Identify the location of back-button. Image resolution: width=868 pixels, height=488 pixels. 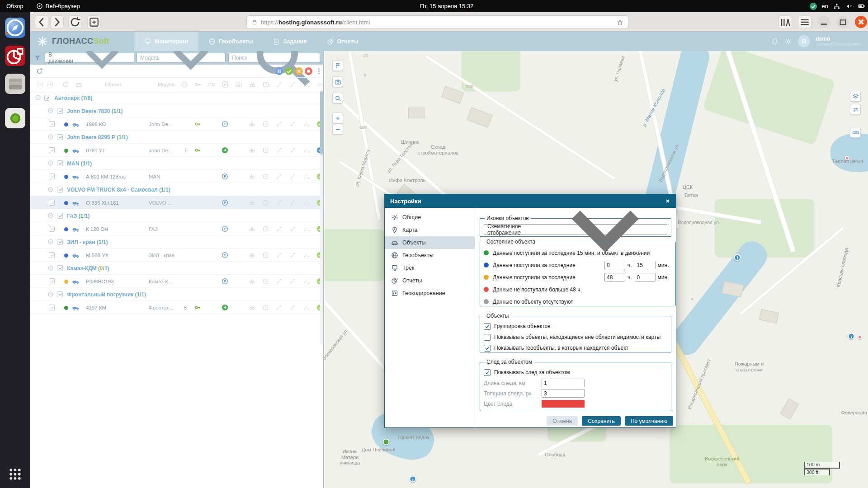
(42, 22).